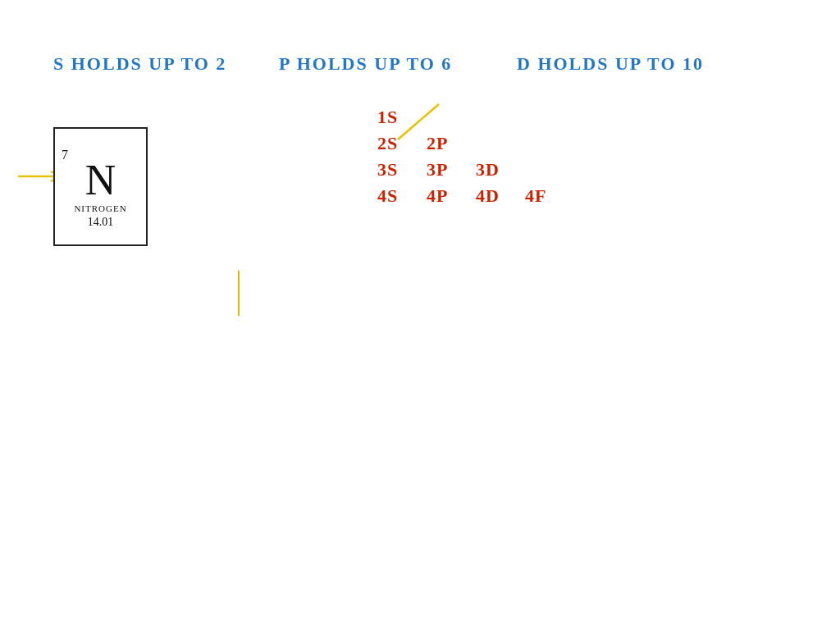 This screenshot has height=630, width=840. I want to click on orbital-grid: 1S 2S 2P 3S 3P 3D 4S 4P 4D 4F, so click(468, 159).